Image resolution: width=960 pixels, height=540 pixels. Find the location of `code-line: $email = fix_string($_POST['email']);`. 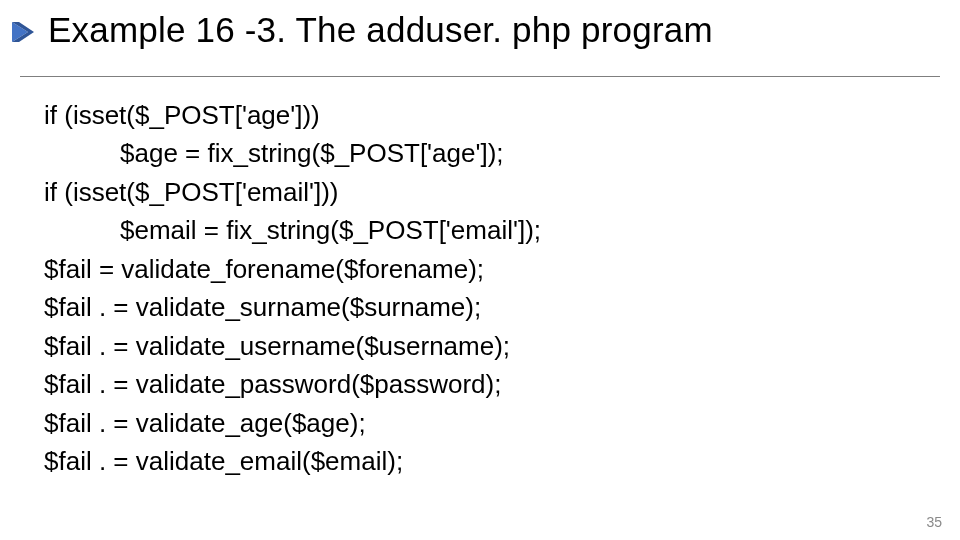

code-line: $email = fix_string($_POST['email']); is located at coordinates (482, 230).